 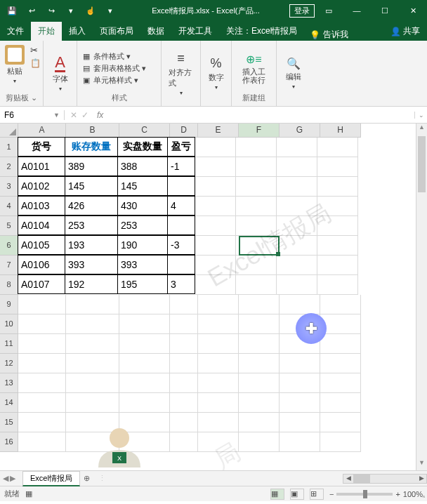 I want to click on row-header: 14, so click(x=9, y=403).